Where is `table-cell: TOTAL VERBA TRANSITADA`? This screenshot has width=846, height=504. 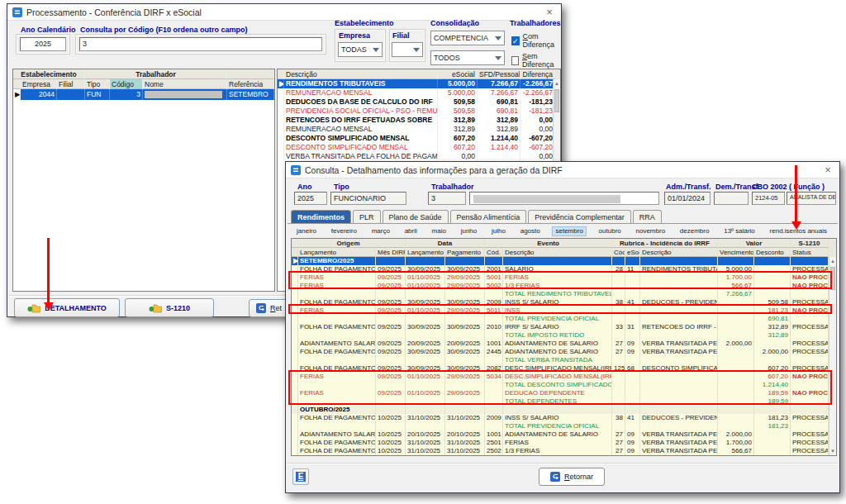
table-cell: TOTAL VERBA TRANSITADA is located at coordinates (558, 360).